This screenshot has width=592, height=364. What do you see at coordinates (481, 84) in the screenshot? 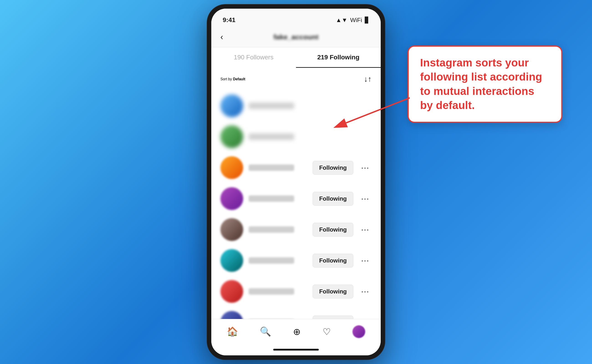
I see `callout-text: Instagram sorts your following list acco…` at bounding box center [481, 84].